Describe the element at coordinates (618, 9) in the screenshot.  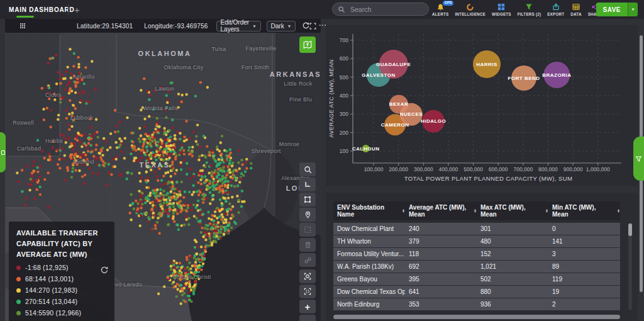
I see `save-button: SAVE ▾` at that location.